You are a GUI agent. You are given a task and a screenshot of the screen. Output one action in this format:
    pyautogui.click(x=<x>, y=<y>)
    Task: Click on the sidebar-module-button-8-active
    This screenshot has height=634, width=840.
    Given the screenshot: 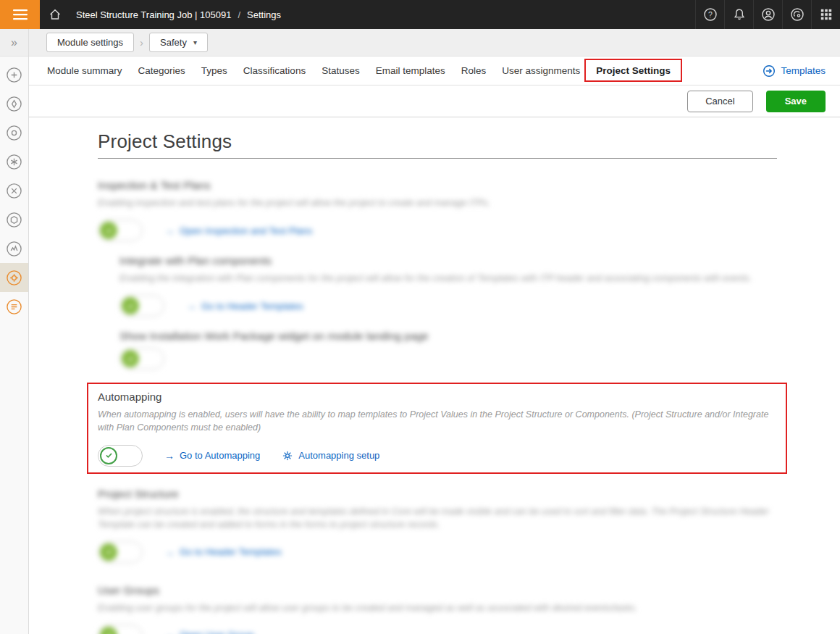 What is the action you would take?
    pyautogui.click(x=14, y=278)
    